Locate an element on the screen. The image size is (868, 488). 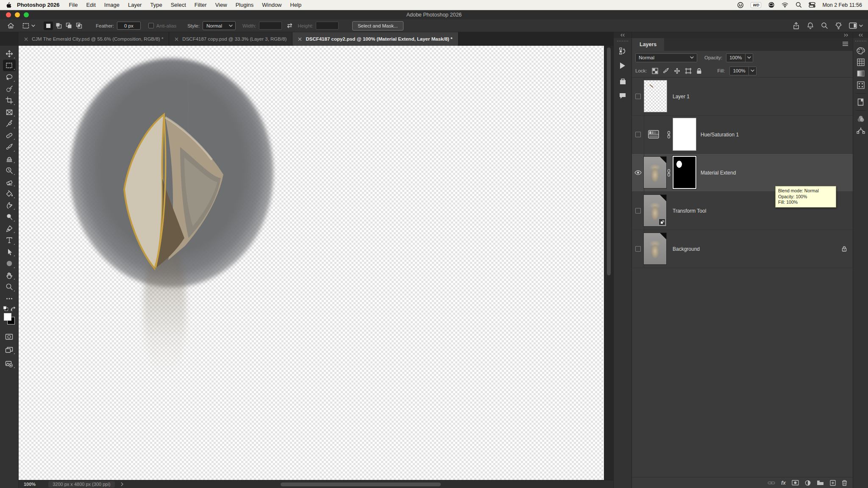
antialias-checkbox is located at coordinates (151, 25).